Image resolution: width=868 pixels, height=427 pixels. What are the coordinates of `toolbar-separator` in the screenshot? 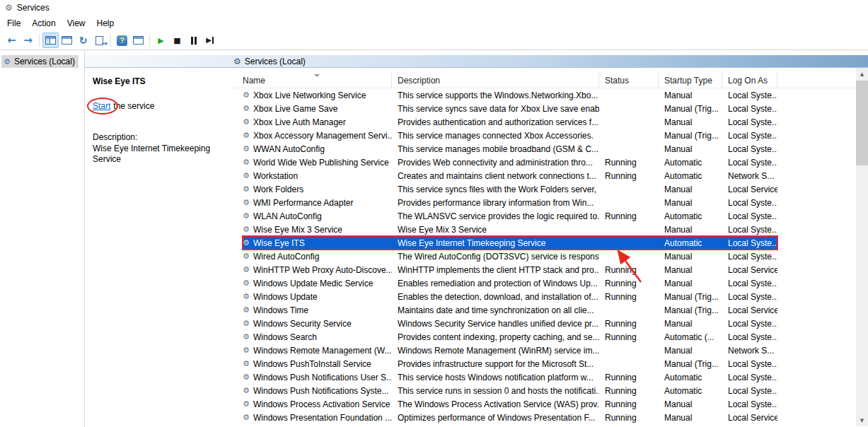 It's located at (150, 40).